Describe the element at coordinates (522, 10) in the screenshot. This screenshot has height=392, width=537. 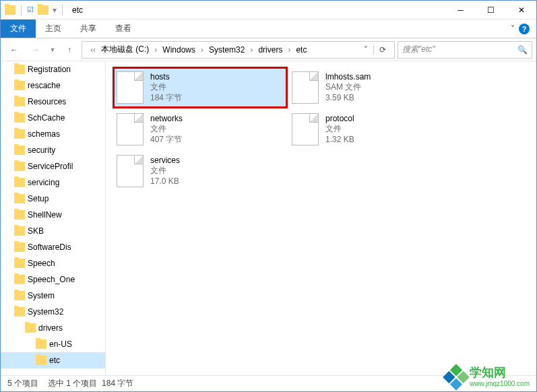
I see `close-button: ✕` at that location.